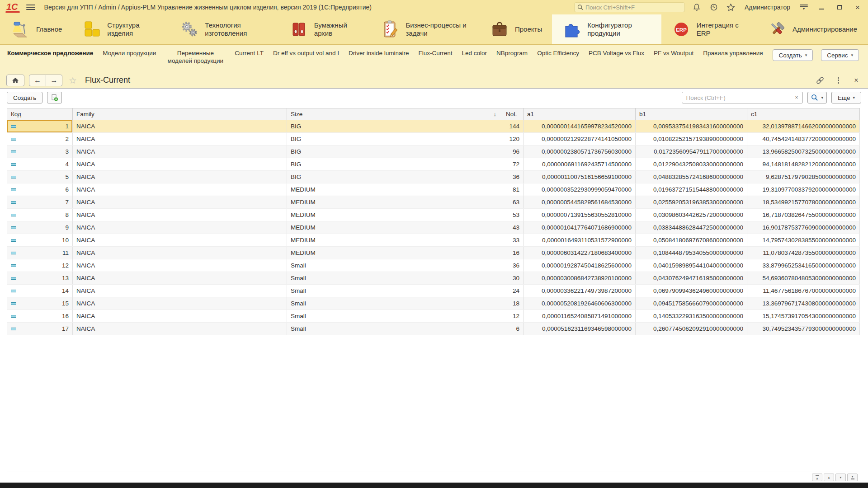 This screenshot has width=868, height=488. I want to click on cell-код: 14, so click(40, 291).